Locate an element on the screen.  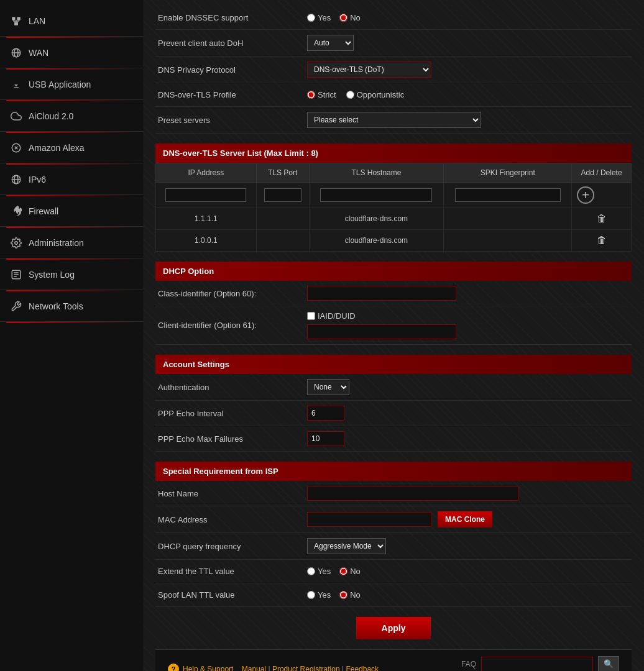
ppp-echo-interval-row: PPP Echo Interval is located at coordinates (393, 414).